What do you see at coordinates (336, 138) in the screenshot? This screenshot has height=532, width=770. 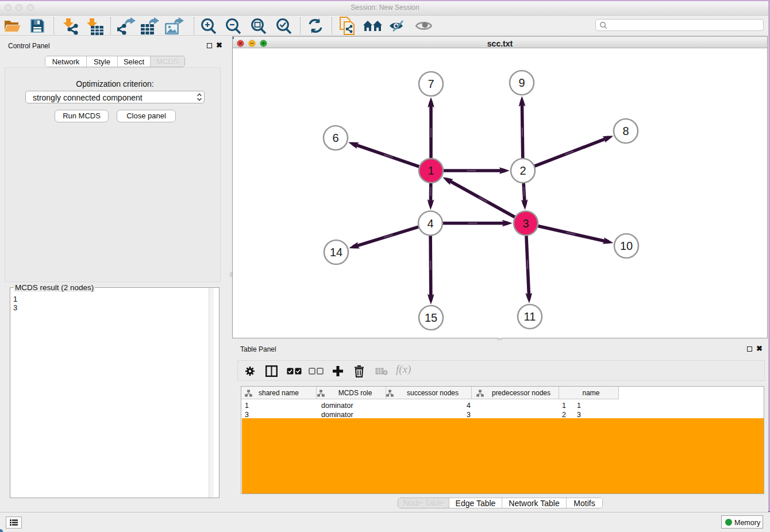 I see `svg-text: 6` at bounding box center [336, 138].